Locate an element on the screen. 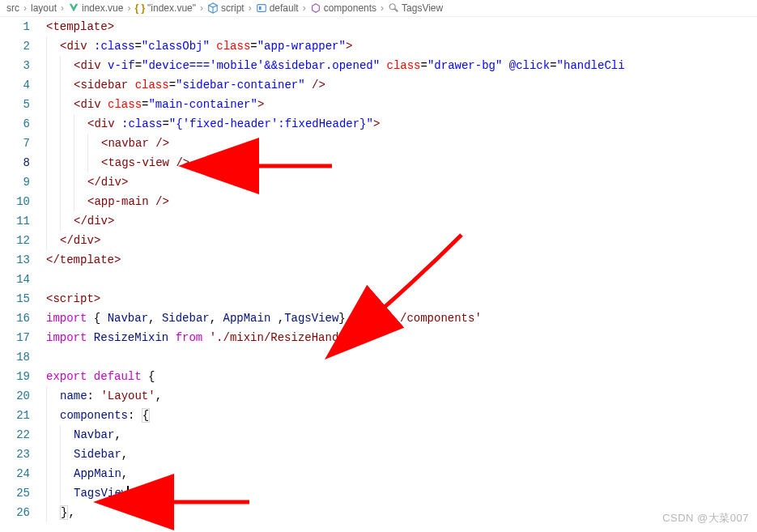 The image size is (757, 532). line-number: 19 is located at coordinates (15, 377).